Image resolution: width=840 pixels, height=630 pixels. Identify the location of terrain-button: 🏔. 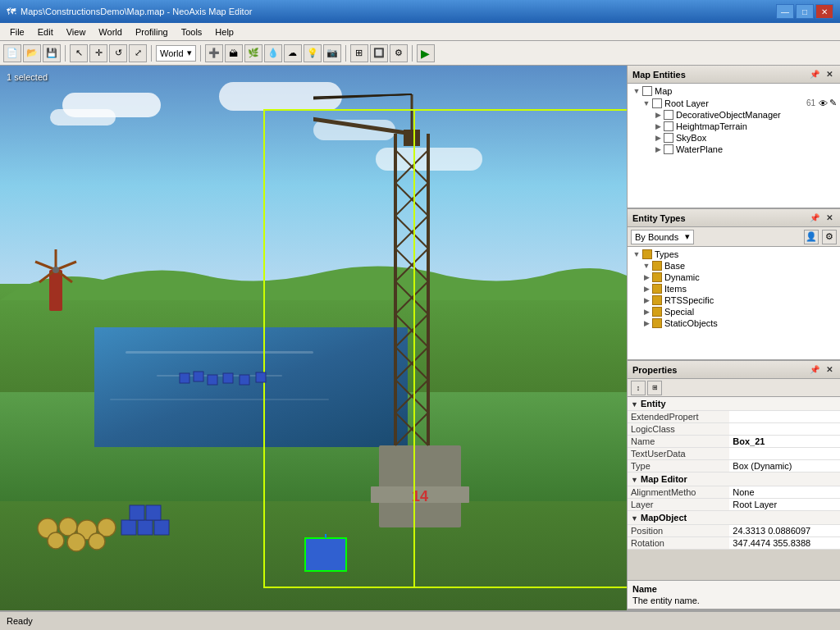
(234, 53).